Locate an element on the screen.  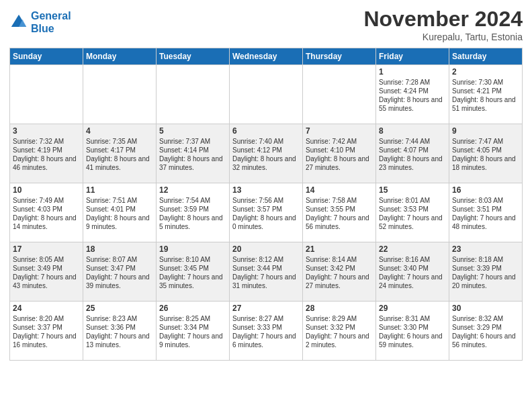
day-info: Sunset: 4:05 PM is located at coordinates (486, 150).